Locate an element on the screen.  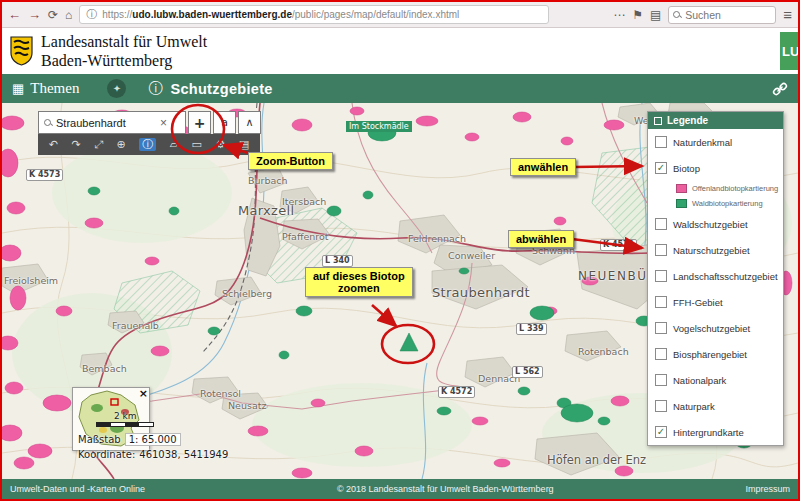
legend-item-hintergrundkarte: ✓ Hintergrundkarte is located at coordinates (716, 432).